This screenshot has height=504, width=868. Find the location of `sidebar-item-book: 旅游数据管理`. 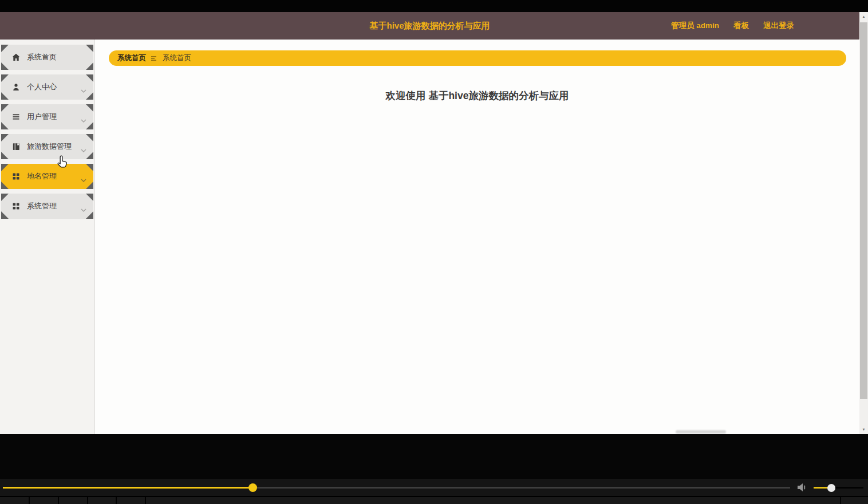

sidebar-item-book: 旅游数据管理 is located at coordinates (47, 147).